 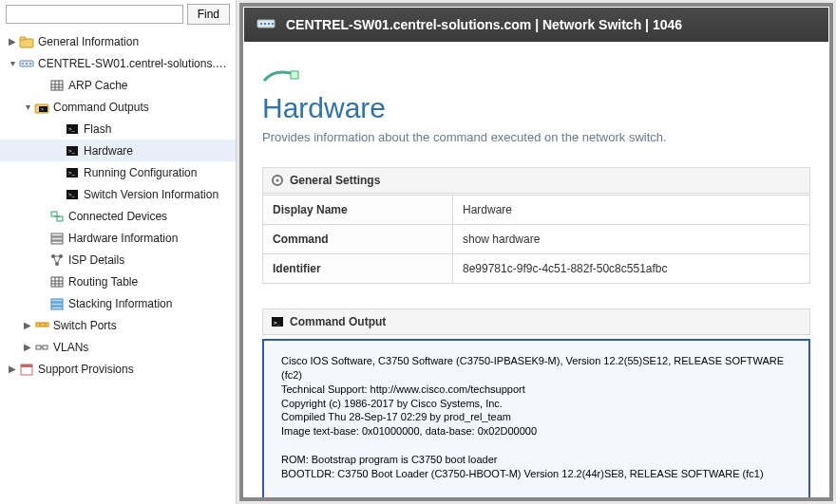 What do you see at coordinates (118, 173) in the screenshot?
I see `tree-item-running-config: >_ Running Configuration` at bounding box center [118, 173].